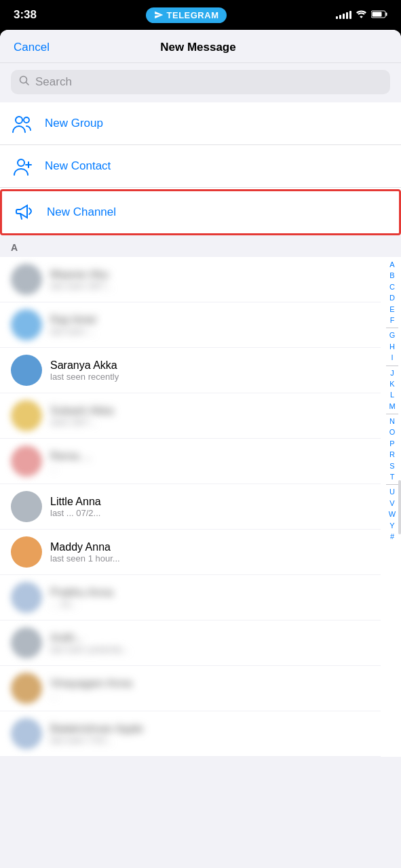  What do you see at coordinates (74, 123) in the screenshot?
I see `new-group-label: New Group` at bounding box center [74, 123].